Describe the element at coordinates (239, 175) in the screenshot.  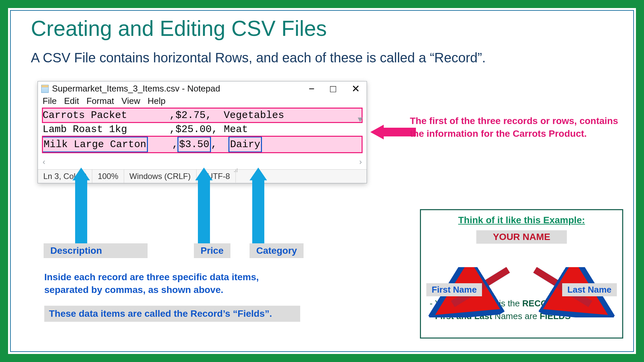
I see `resize-grip-icon` at that location.